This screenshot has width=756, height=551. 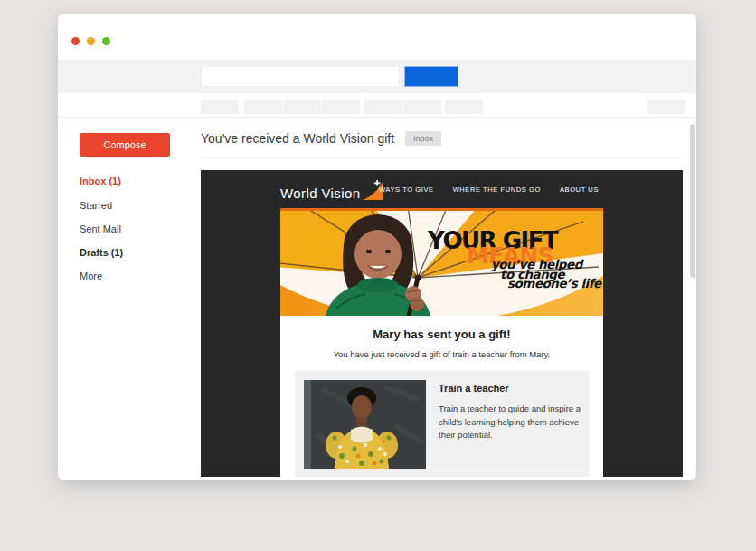 What do you see at coordinates (579, 190) in the screenshot?
I see `nav-about-us: ABOUT US` at bounding box center [579, 190].